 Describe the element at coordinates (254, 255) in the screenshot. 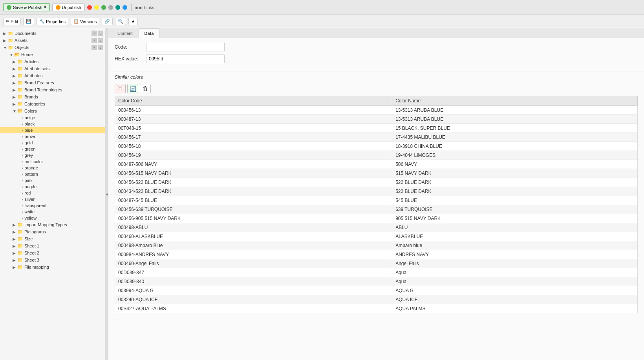

I see `cell-color-code: 000984-ANDRES NAVY` at that location.